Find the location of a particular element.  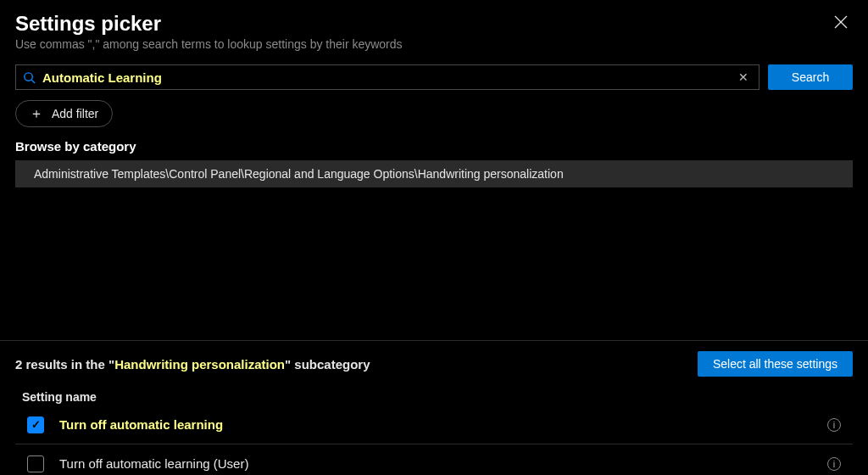

close-icon is located at coordinates (841, 22).